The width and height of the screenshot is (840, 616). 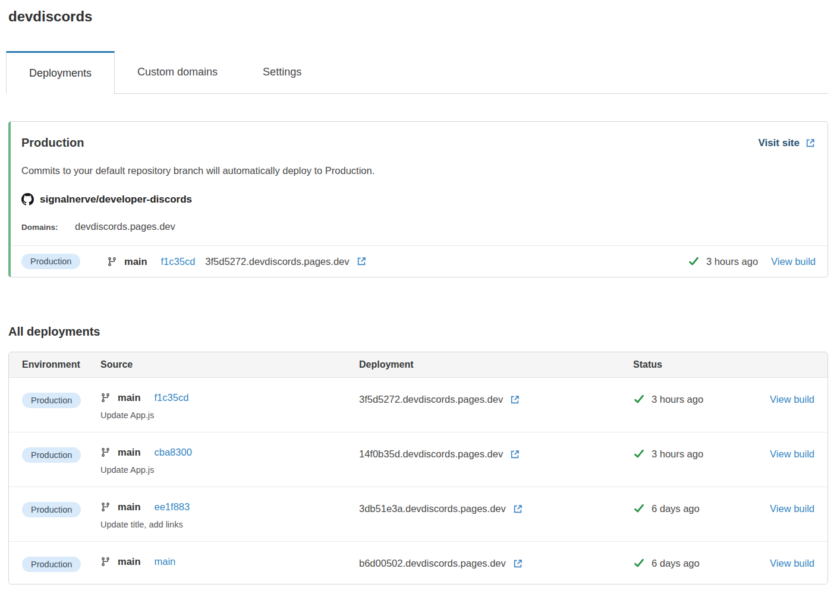 What do you see at coordinates (419, 514) in the screenshot?
I see `table-row: Production main ee1f883 Update title, ad…` at bounding box center [419, 514].